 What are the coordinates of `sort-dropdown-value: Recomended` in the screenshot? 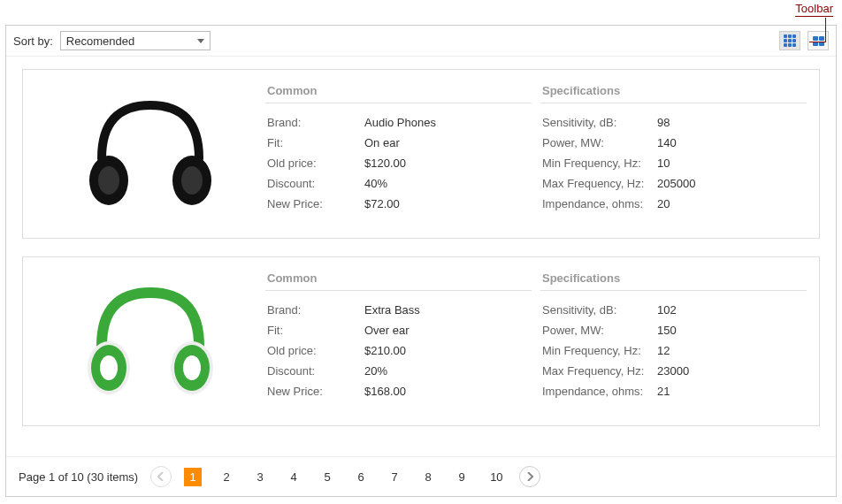 It's located at (101, 41).